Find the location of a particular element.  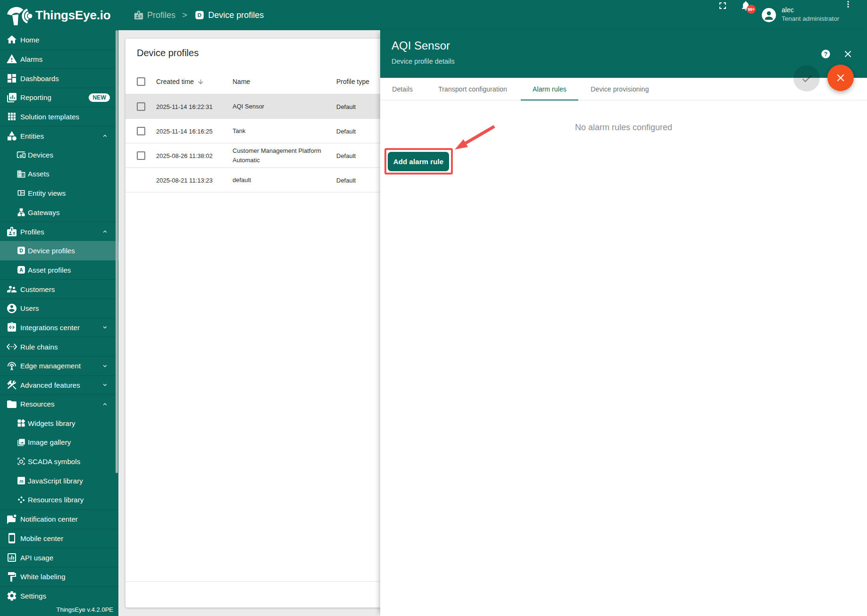

breadcrumb-device-profiles: D Device profiles is located at coordinates (229, 15).